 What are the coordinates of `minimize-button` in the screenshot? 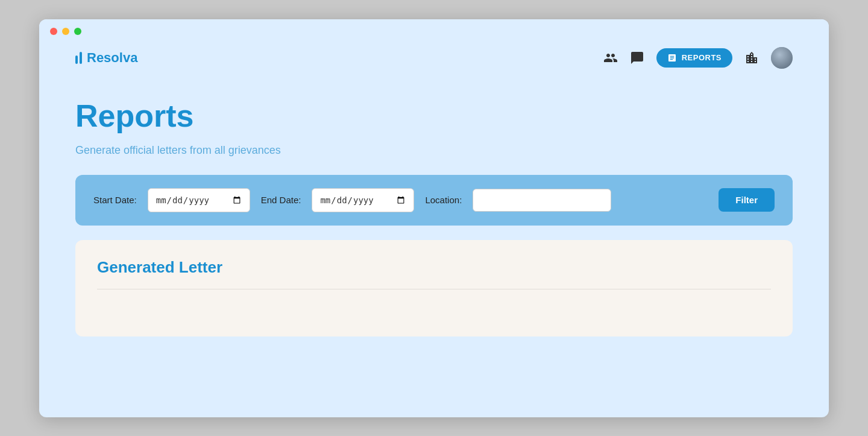 It's located at (66, 31).